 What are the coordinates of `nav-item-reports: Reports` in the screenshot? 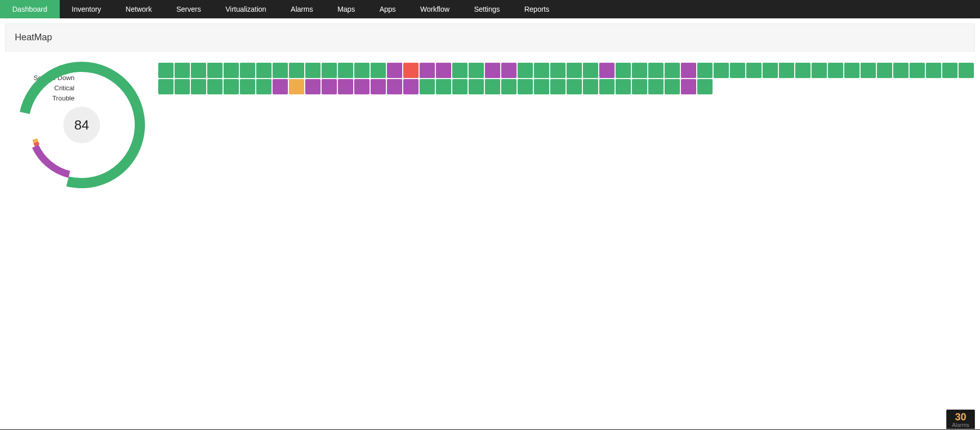 It's located at (537, 9).